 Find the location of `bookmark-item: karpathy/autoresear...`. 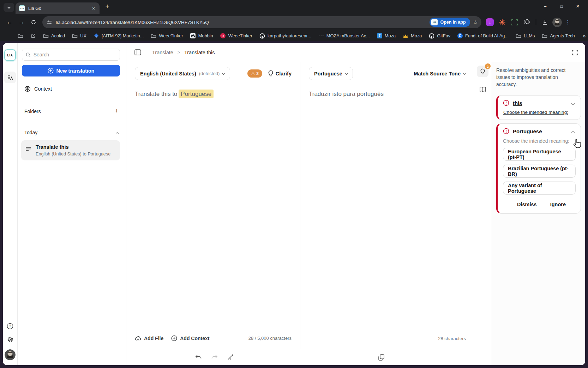

bookmark-item: karpathy/autoresear... is located at coordinates (285, 36).